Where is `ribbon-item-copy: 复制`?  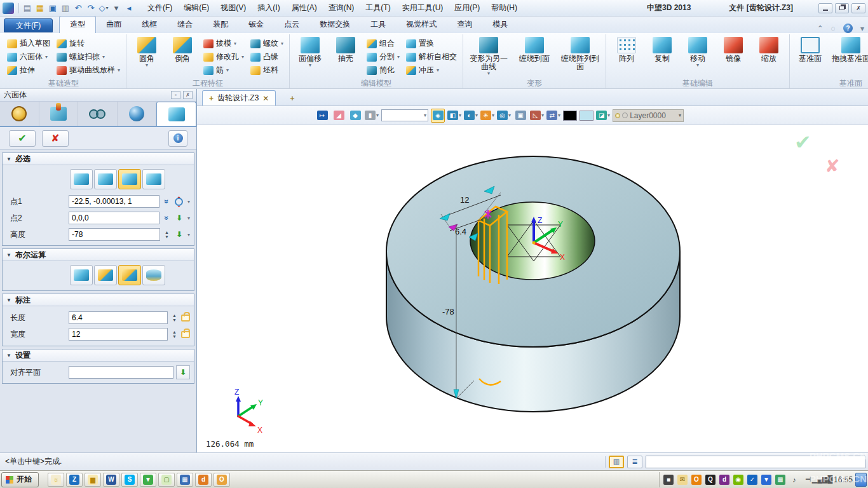 ribbon-item-copy: 复制 is located at coordinates (662, 50).